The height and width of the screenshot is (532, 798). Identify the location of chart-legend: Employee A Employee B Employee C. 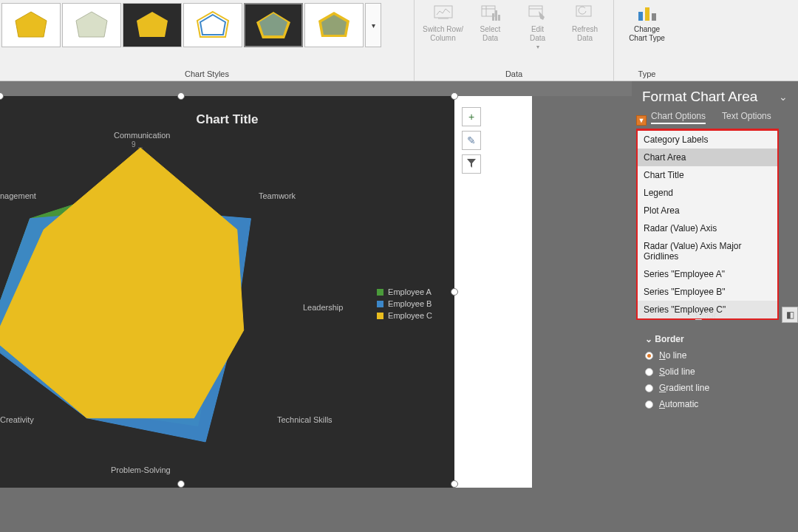
(405, 304).